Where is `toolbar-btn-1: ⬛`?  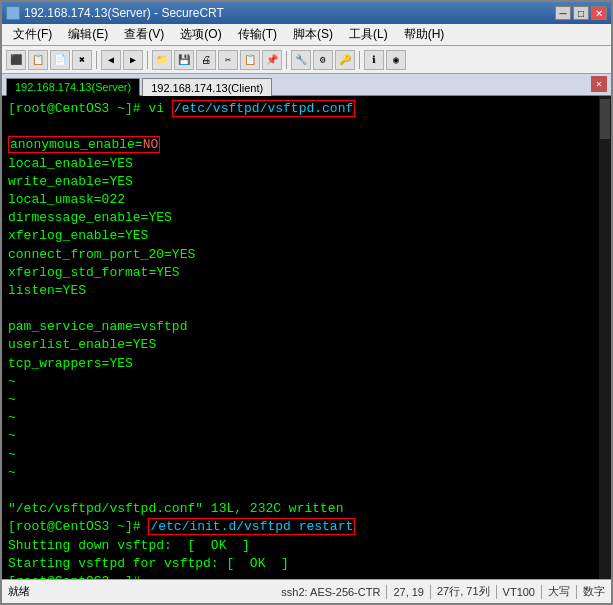
toolbar-btn-1: ⬛ is located at coordinates (16, 60).